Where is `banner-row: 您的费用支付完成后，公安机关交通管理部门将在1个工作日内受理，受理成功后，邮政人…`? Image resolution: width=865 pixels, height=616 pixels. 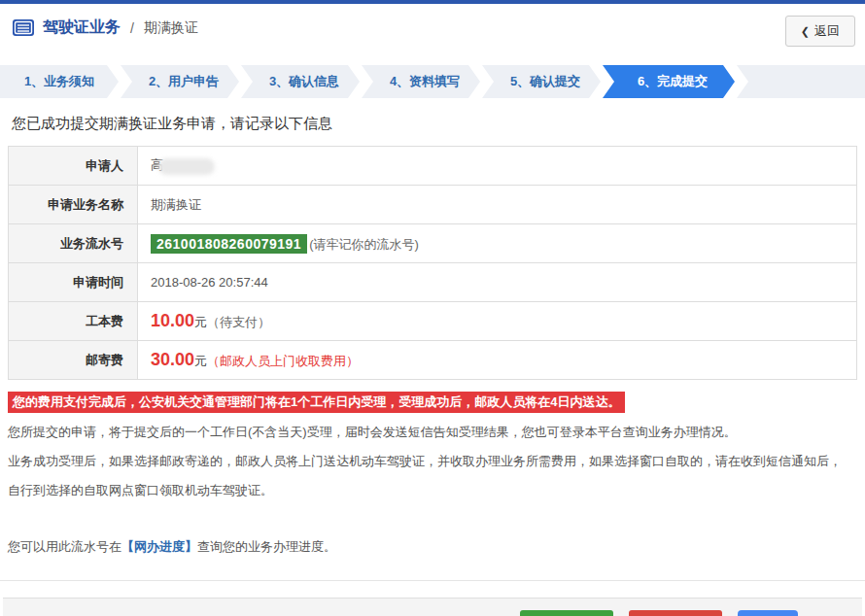
banner-row: 您的费用支付完成后，公安机关交通管理部门将在1个工作日内受理，受理成功后，邮政人… is located at coordinates (432, 402).